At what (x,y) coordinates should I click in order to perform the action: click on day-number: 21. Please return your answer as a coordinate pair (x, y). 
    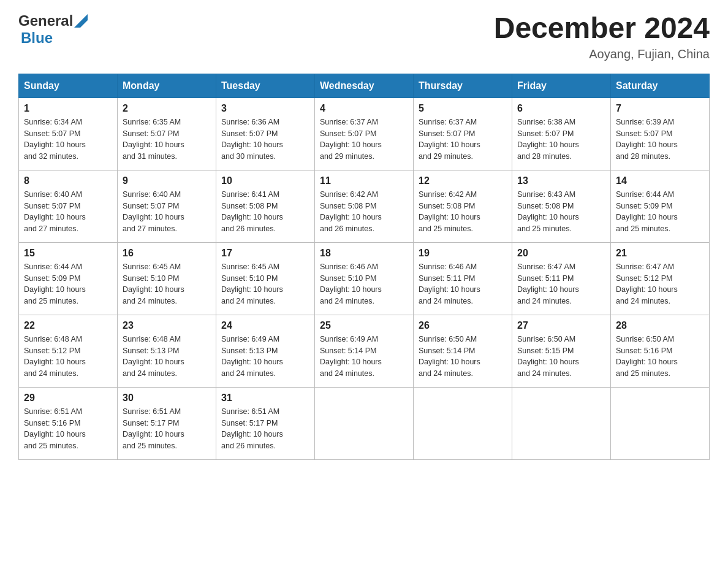
    Looking at the image, I should click on (660, 253).